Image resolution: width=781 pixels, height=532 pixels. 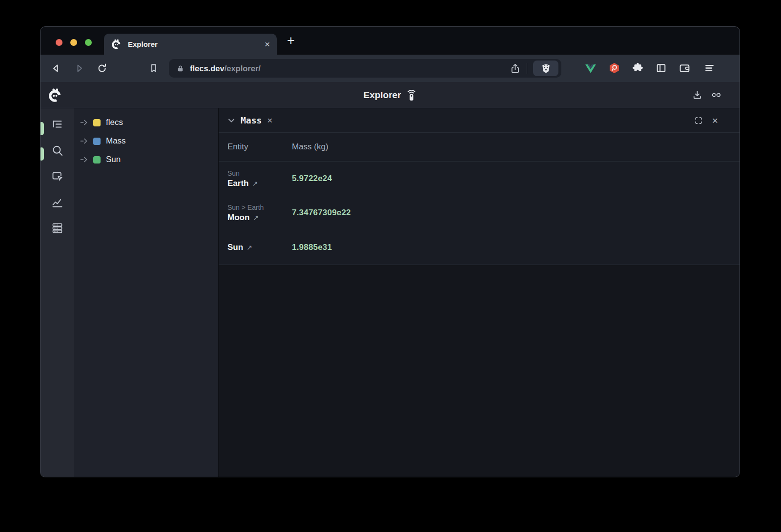 I want to click on chevron-down-icon, so click(x=231, y=121).